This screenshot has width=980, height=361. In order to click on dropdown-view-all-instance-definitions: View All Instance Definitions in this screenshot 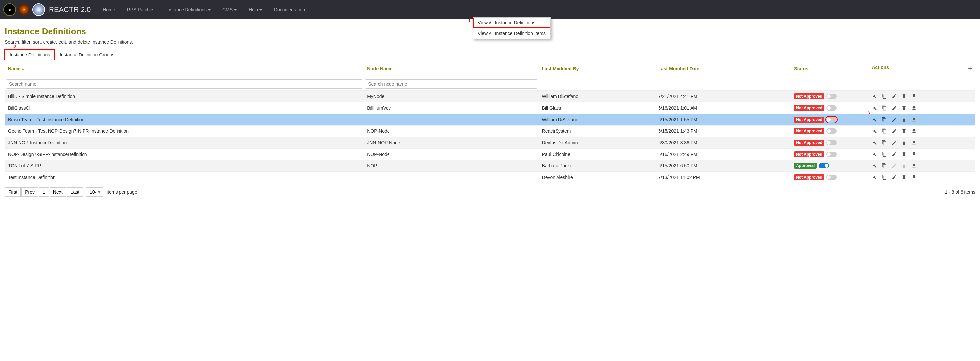, I will do `click(511, 23)`.